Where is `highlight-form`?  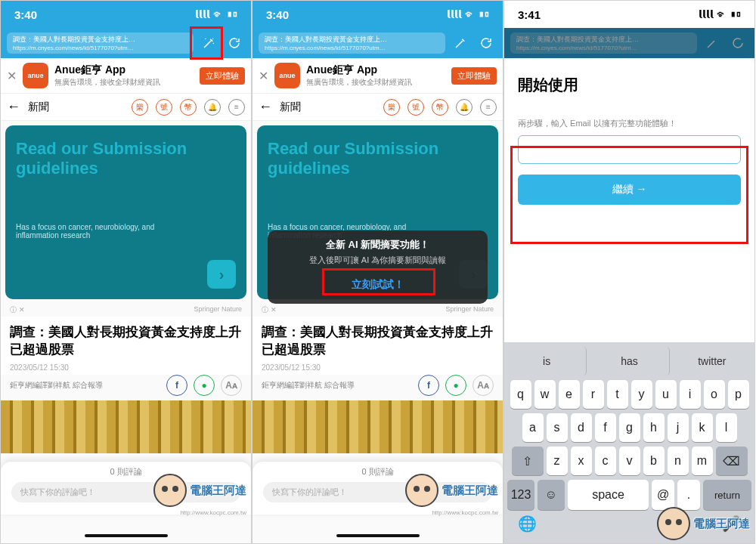
highlight-form is located at coordinates (629, 195).